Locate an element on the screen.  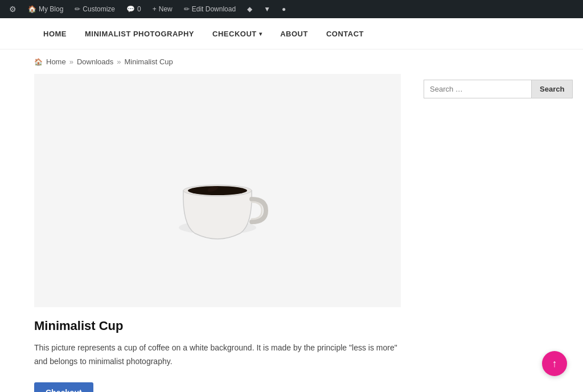
nav-minimalist-photography: MINIMALIST PHOTOGRAPHY is located at coordinates (139, 34).